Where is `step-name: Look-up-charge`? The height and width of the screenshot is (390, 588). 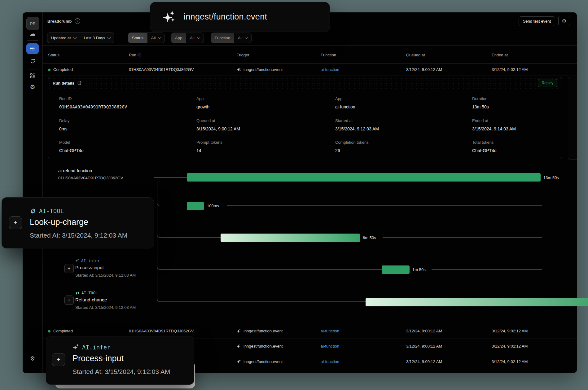 step-name: Look-up-charge is located at coordinates (59, 222).